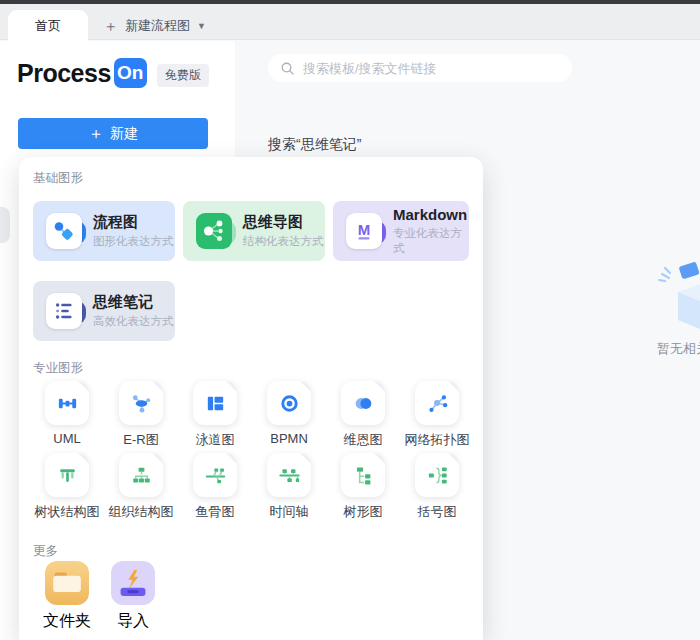  What do you see at coordinates (284, 242) in the screenshot?
I see `card-subtitle: 结构化表达方式` at bounding box center [284, 242].